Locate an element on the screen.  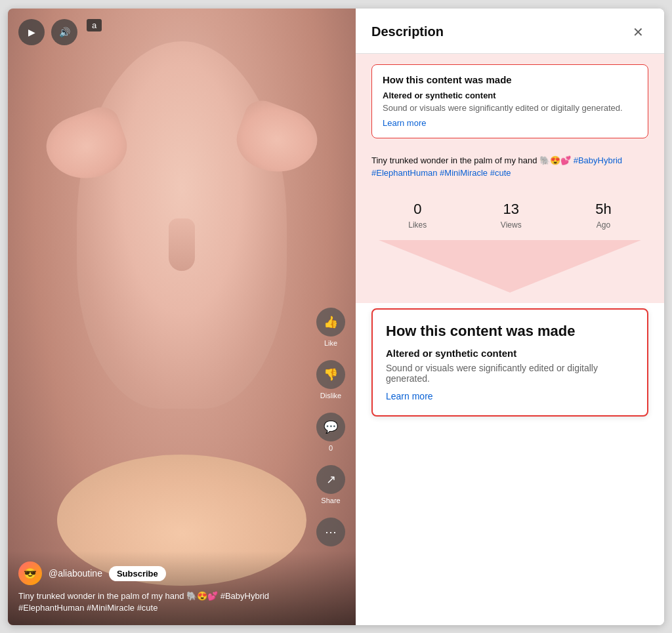
play-button: ▶ is located at coordinates (32, 32).